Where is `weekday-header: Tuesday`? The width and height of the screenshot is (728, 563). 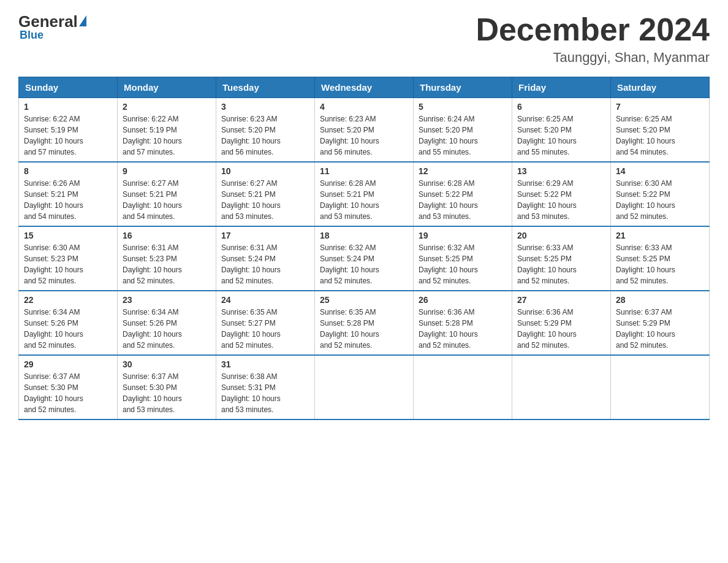 weekday-header: Tuesday is located at coordinates (266, 88).